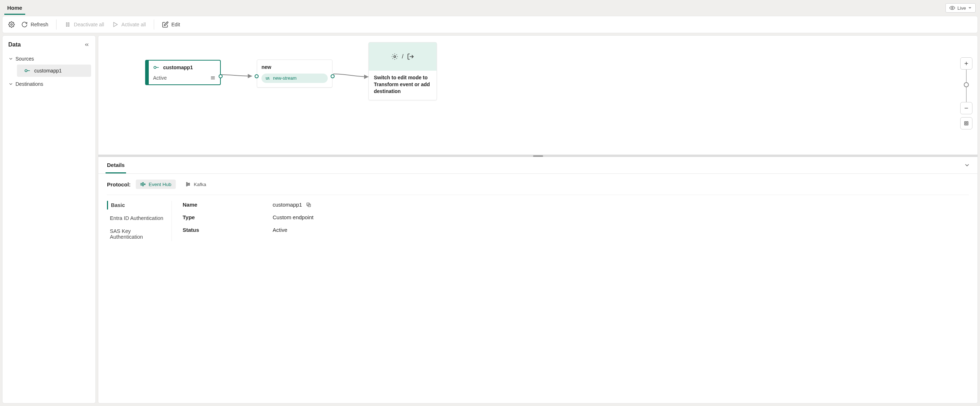 The height and width of the screenshot is (406, 980). I want to click on tree-destinations: Destinations, so click(49, 84).